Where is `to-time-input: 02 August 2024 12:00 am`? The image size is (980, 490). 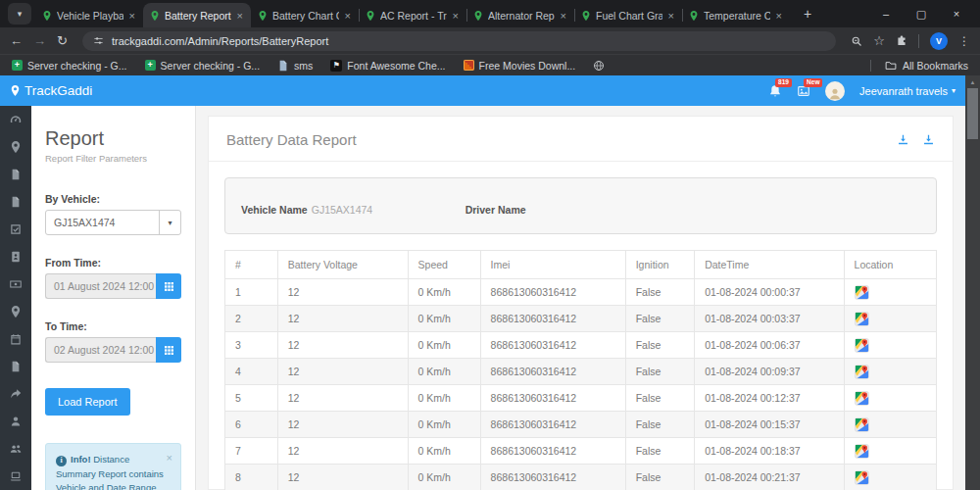
to-time-input: 02 August 2024 12:00 am is located at coordinates (100, 350).